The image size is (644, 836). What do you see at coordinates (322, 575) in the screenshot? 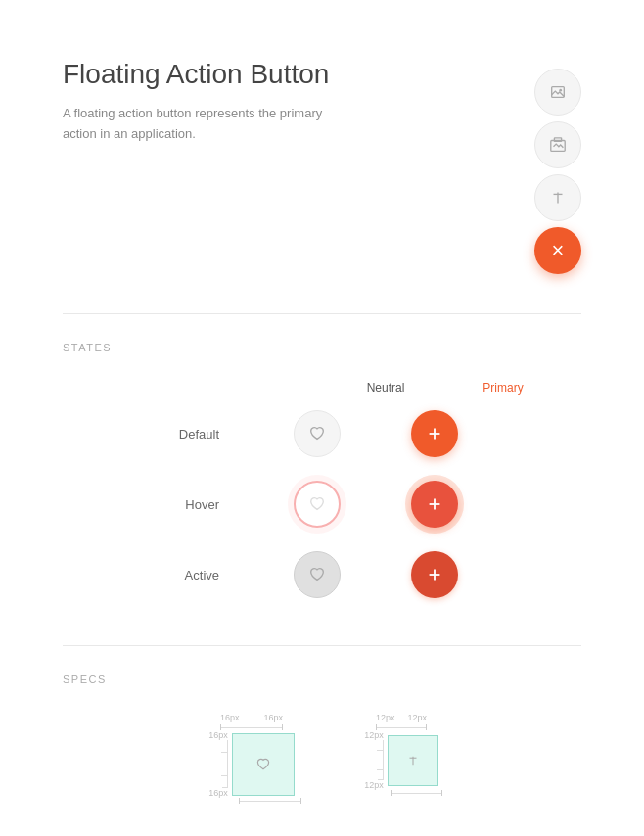
I see `state-row-active: Active` at bounding box center [322, 575].